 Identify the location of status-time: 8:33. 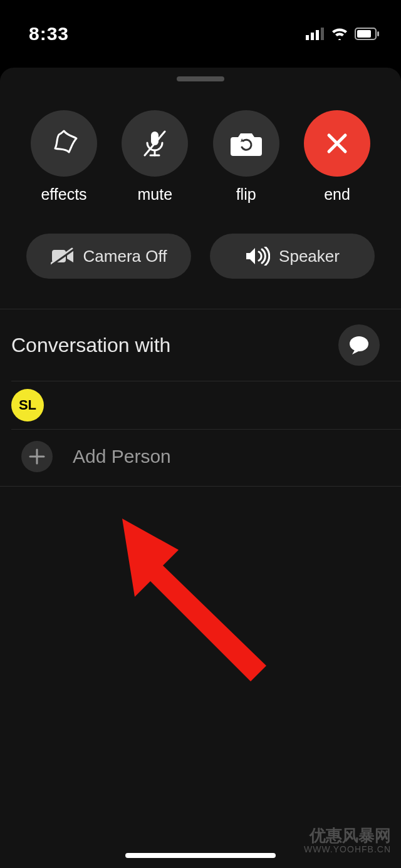
(49, 34).